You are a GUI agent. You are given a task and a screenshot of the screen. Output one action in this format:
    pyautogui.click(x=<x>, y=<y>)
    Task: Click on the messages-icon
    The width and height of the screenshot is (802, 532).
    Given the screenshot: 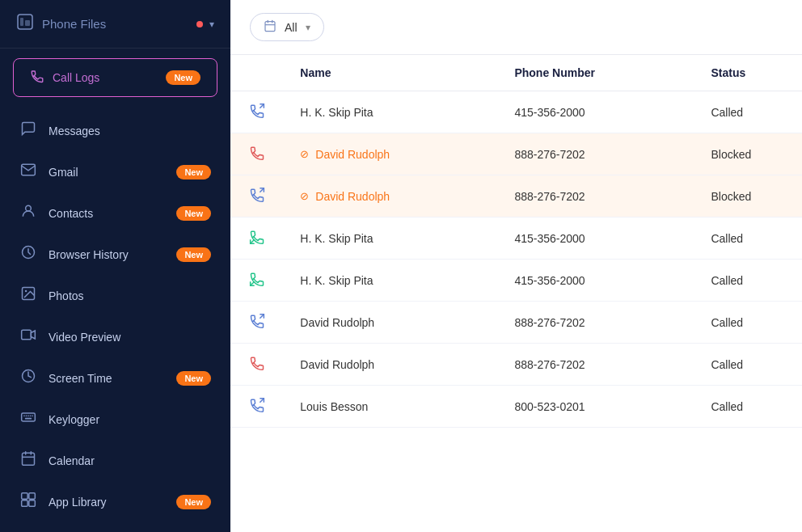 What is the action you would take?
    pyautogui.click(x=28, y=131)
    